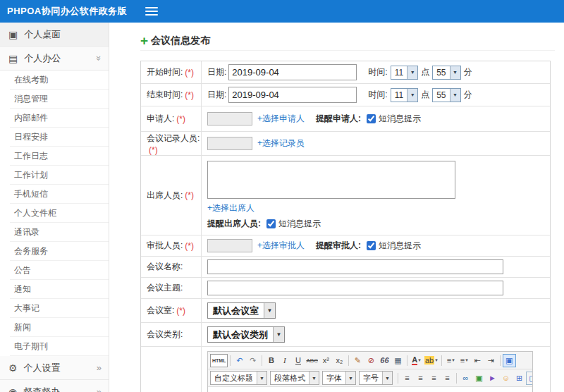 The height and width of the screenshot is (392, 564). What do you see at coordinates (345, 144) in the screenshot?
I see `recorder-row: 会议记录人员: (*) +选择记录员` at bounding box center [345, 144].